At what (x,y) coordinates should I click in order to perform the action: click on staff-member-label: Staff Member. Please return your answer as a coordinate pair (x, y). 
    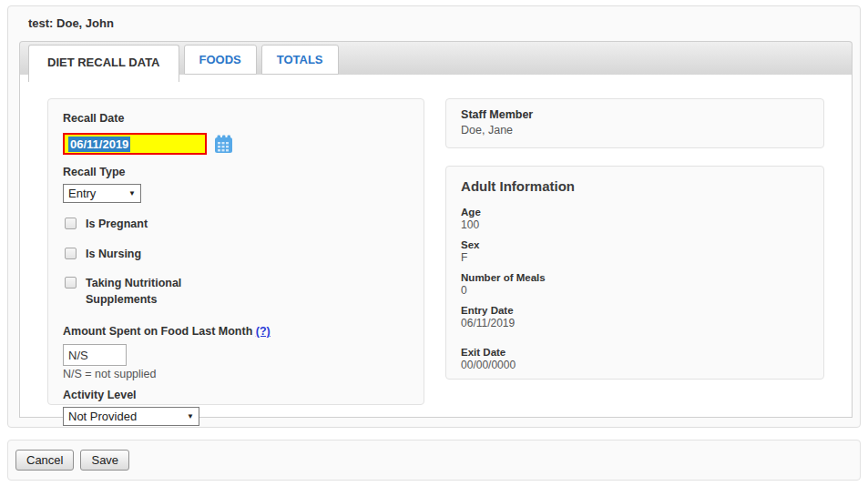
    Looking at the image, I should click on (635, 115).